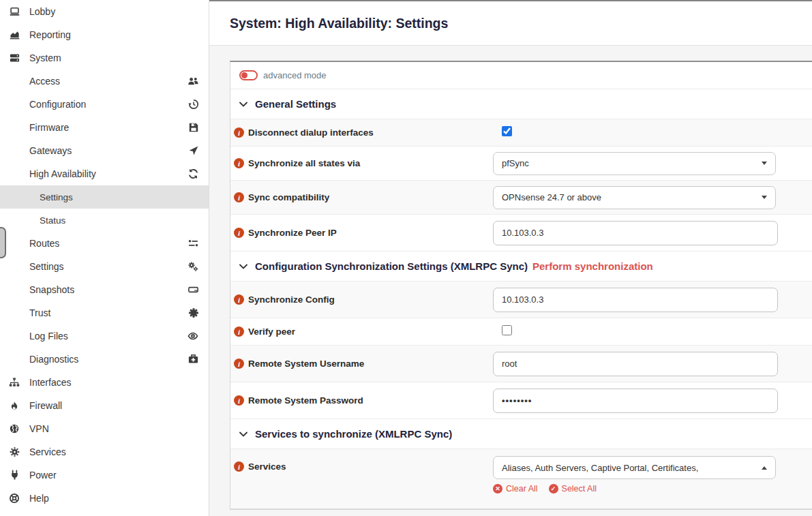 This screenshot has width=812, height=516. I want to click on sidebar-item-label: Routes, so click(108, 243).